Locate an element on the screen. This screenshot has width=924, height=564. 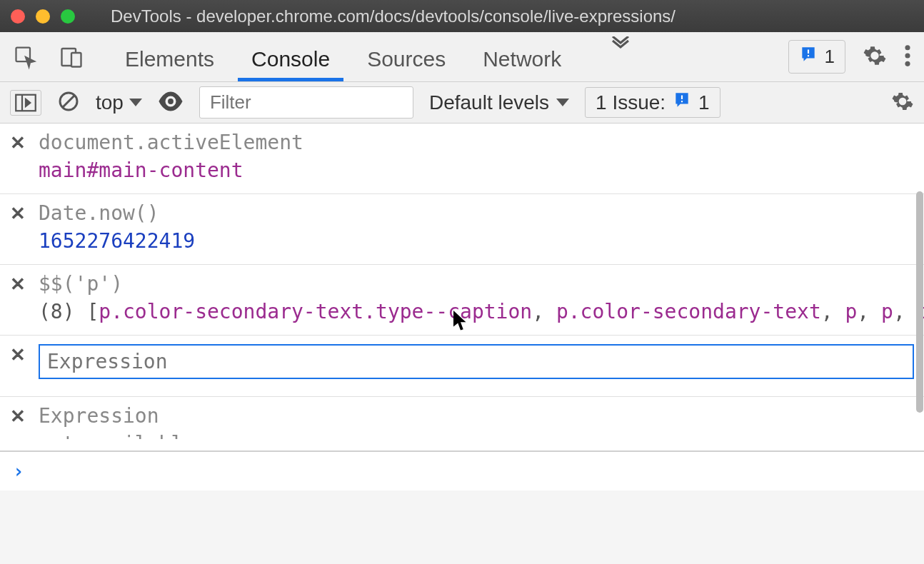
window-title: DevTools - developer.chrome.com/docs/dev… is located at coordinates (393, 16).